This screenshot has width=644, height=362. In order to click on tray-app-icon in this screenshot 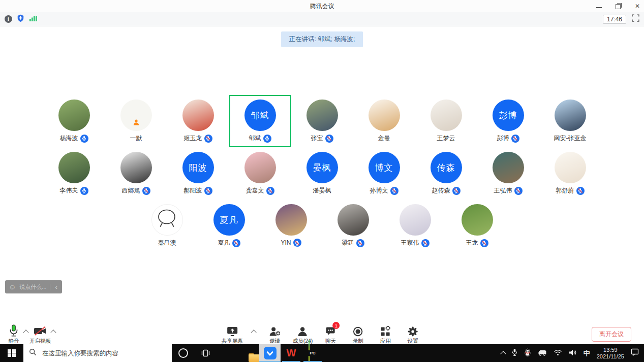, I will do `click(542, 353)`.